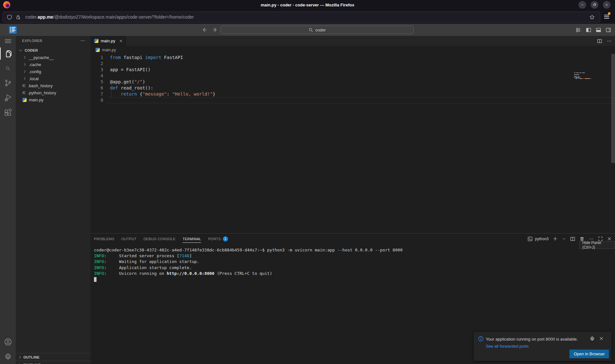  I want to click on restore-icon, so click(594, 5).